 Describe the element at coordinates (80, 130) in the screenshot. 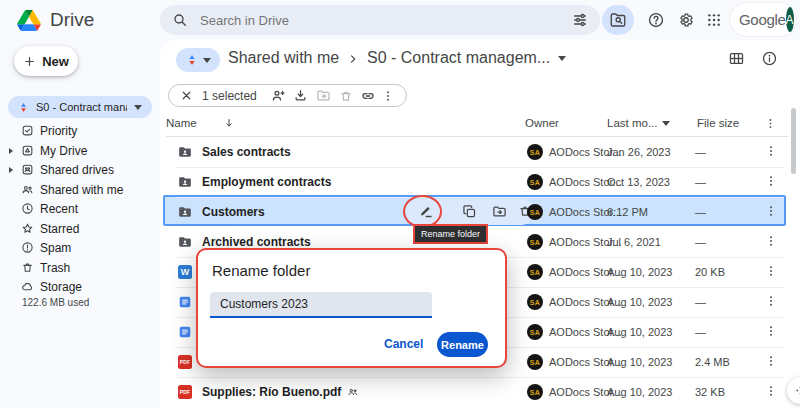

I see `sidebar-item-priority: Priority` at that location.